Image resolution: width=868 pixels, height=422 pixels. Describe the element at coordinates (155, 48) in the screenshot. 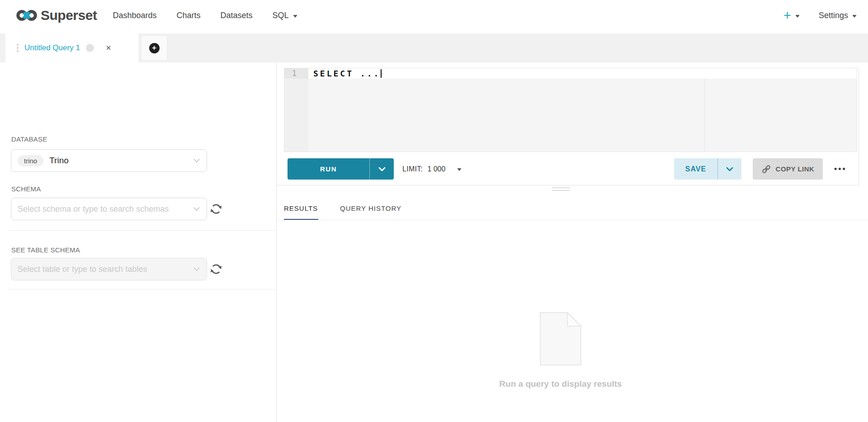

I see `plus-circle-icon: +` at that location.